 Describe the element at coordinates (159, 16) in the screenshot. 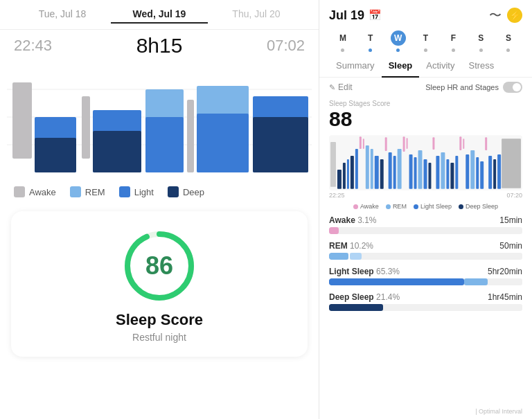

I see `day-current: Wed, Jul 19` at that location.